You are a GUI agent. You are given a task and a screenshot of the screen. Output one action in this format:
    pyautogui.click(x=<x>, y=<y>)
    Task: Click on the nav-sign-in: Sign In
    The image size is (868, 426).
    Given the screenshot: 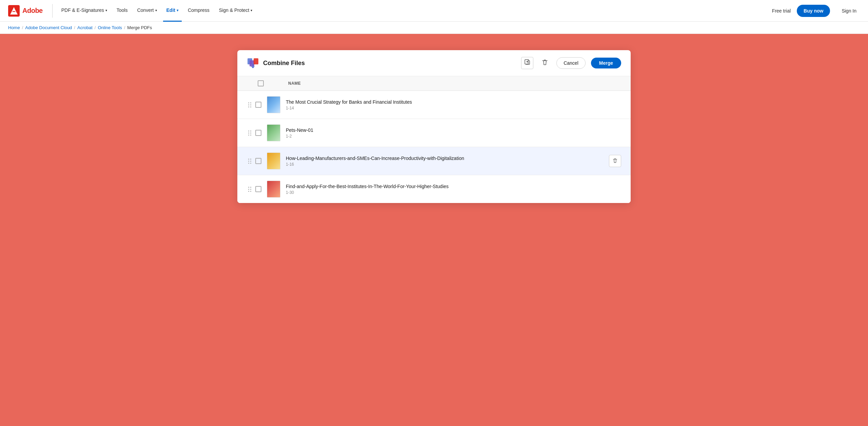 What is the action you would take?
    pyautogui.click(x=849, y=11)
    